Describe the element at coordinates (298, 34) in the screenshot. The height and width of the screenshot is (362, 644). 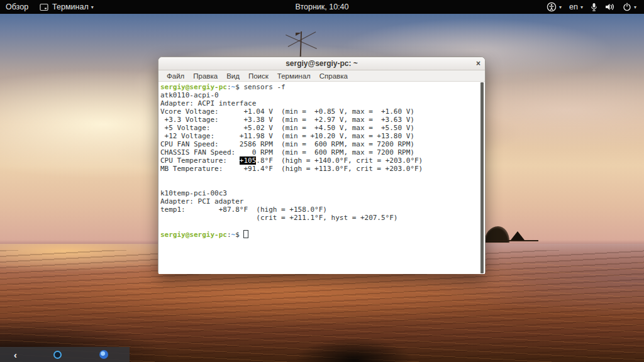
I see `mast-pennant` at that location.